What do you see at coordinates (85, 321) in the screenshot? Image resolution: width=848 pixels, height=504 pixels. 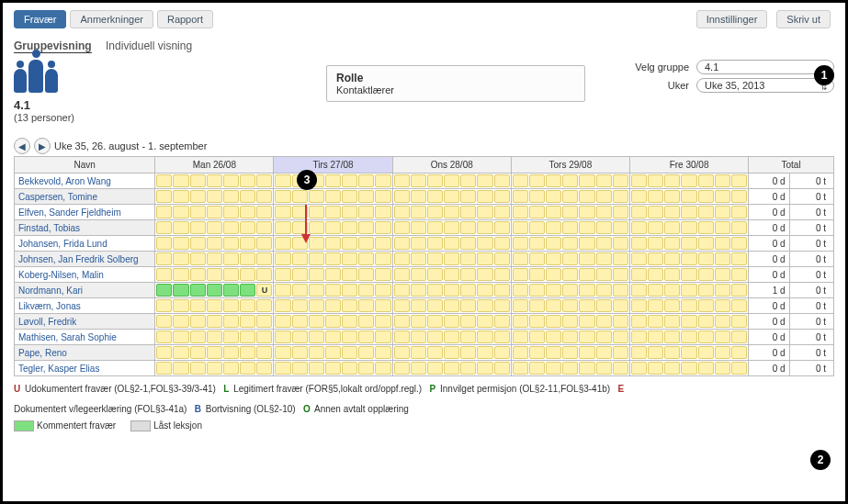 I see `student-name: Løvoll, Fredrik` at bounding box center [85, 321].